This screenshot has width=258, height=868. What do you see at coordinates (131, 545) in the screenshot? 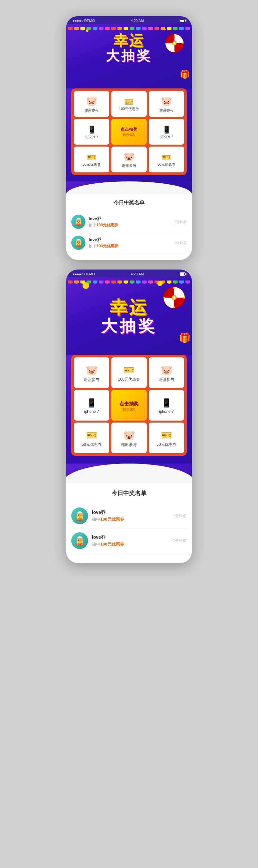
I see `full-winner-prize-2: 抽中100元优惠券` at bounding box center [131, 545].